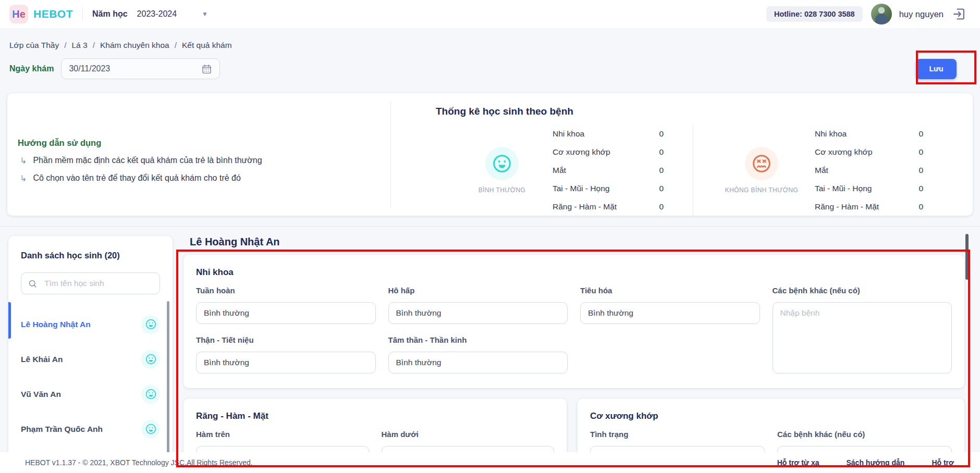 The image size is (980, 473). What do you see at coordinates (207, 45) in the screenshot?
I see `breadcrumb-item-current: Kết quả khám` at bounding box center [207, 45].